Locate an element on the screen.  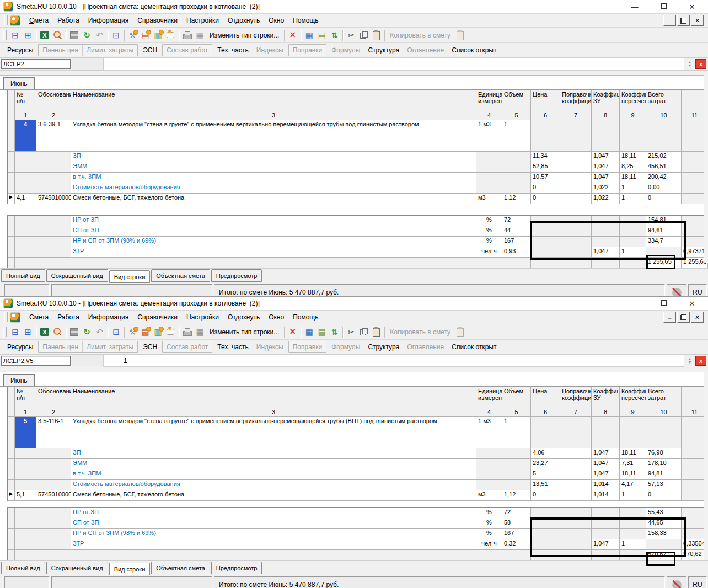
save-icon is located at coordinates (74, 332).